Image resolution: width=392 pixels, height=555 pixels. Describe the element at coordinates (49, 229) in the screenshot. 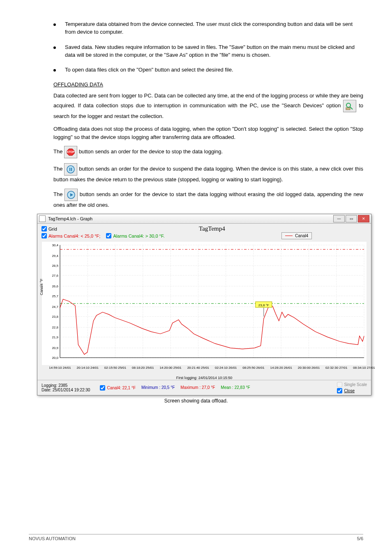

I see `grid-checkbox: Grid` at that location.